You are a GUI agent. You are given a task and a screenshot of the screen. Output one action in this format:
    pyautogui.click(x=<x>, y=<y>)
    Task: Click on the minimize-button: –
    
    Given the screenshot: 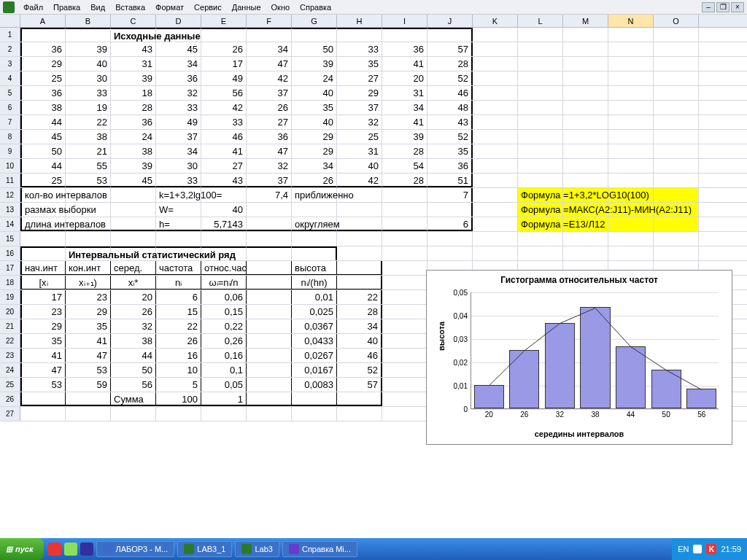 What is the action you would take?
    pyautogui.click(x=708, y=7)
    